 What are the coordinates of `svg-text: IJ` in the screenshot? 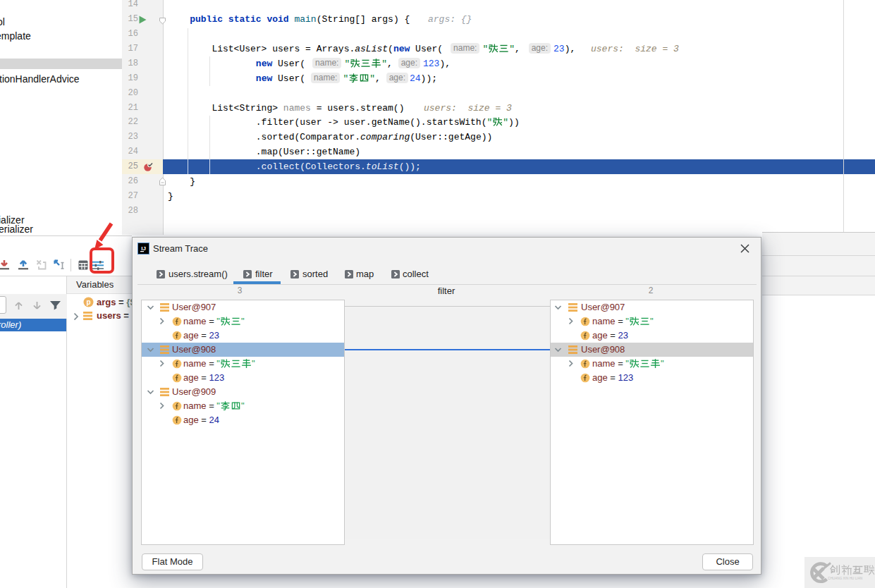 It's located at (144, 248).